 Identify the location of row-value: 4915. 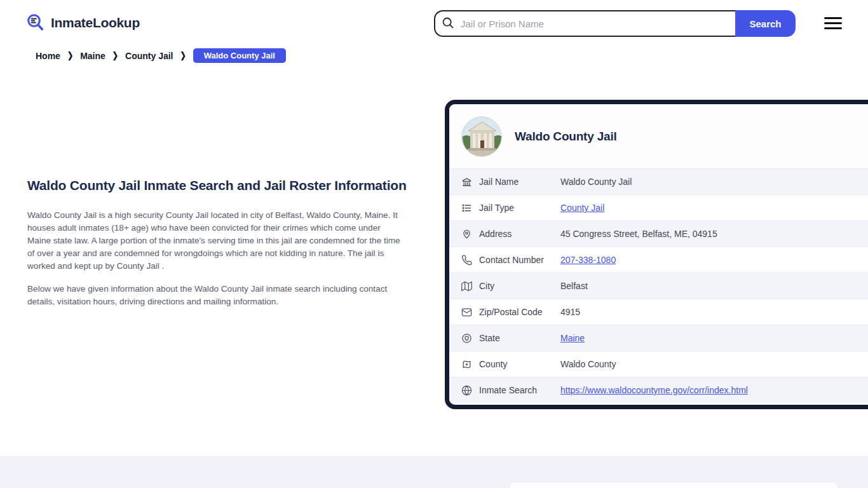
(571, 312).